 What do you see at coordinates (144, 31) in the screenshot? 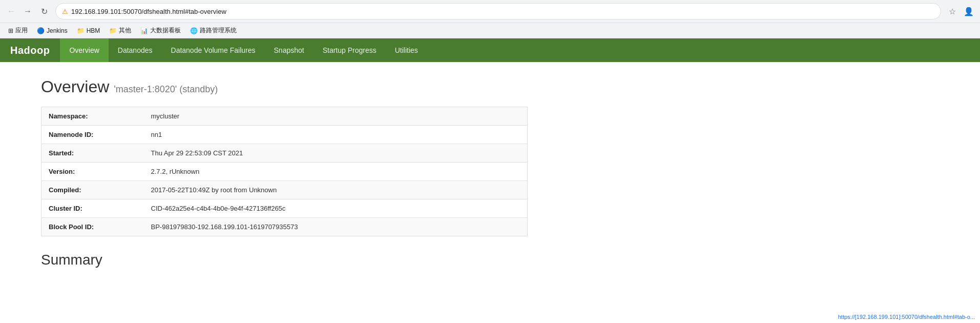
I see `bigdata-icon: 📊` at bounding box center [144, 31].